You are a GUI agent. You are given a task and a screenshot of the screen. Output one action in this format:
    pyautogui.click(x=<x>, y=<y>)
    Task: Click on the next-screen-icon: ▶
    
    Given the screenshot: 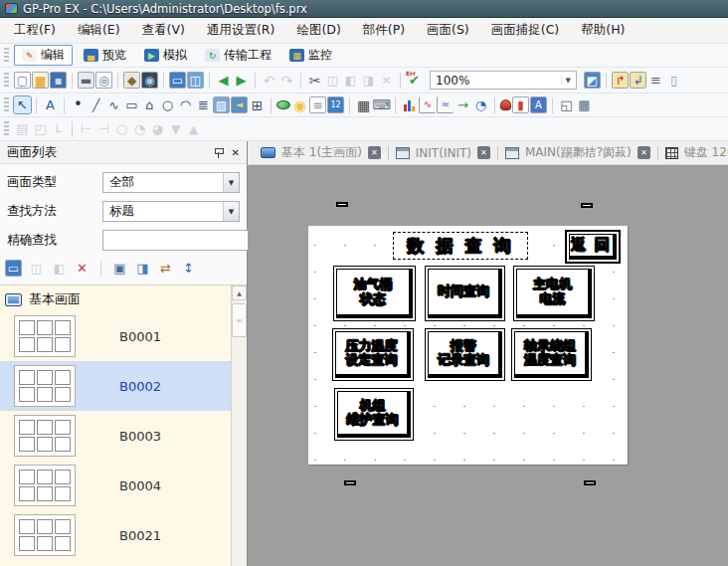 What is the action you would take?
    pyautogui.click(x=241, y=80)
    